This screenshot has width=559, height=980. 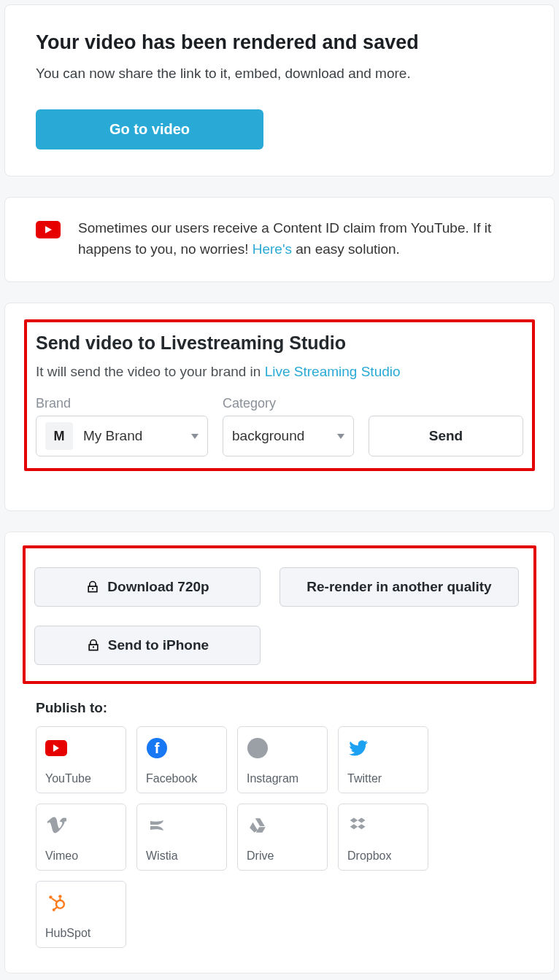 I want to click on tile-label: Wistia, so click(x=182, y=856).